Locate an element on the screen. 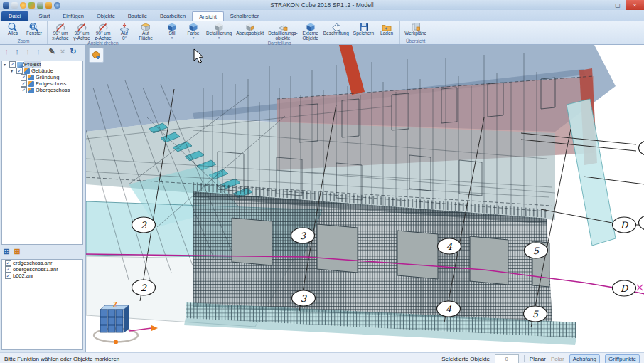  close-button: × is located at coordinates (635, 5).